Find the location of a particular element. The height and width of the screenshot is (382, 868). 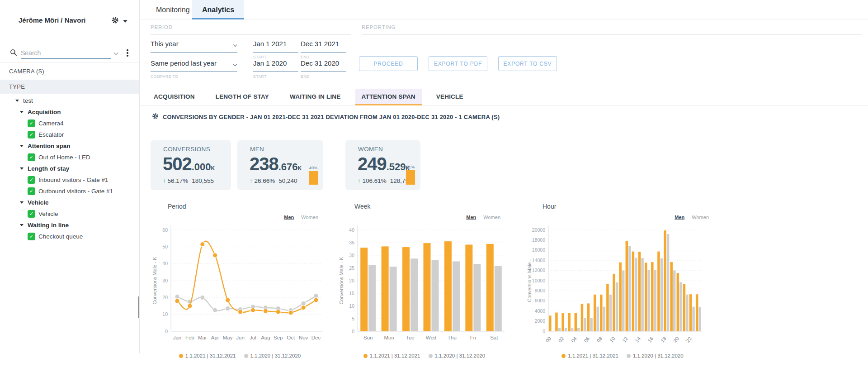

svg-text: 16 is located at coordinates (651, 339).